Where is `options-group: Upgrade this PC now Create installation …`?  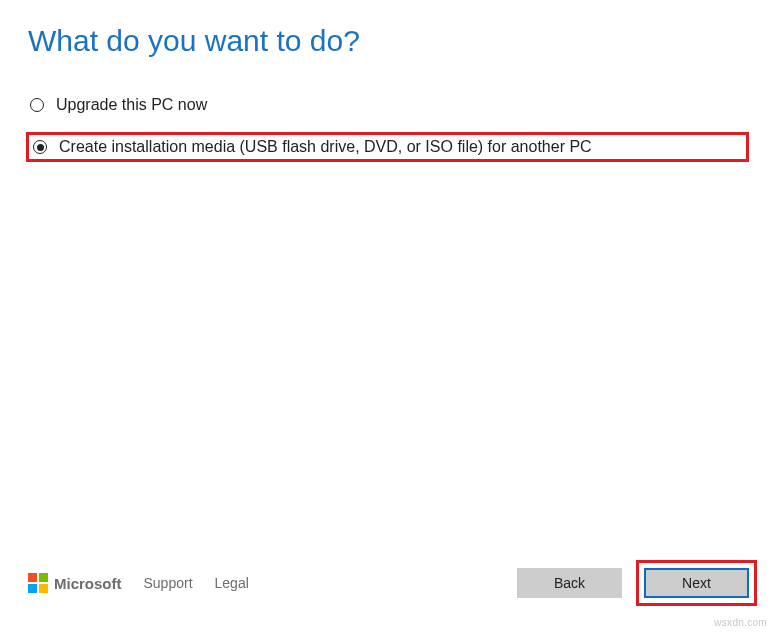 options-group: Upgrade this PC now Create installation … is located at coordinates (388, 129).